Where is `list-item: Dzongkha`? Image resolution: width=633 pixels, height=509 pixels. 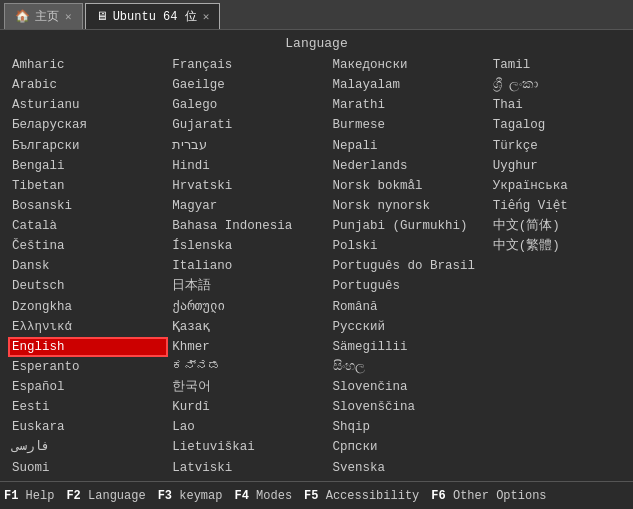 list-item: Dzongkha is located at coordinates (88, 307).